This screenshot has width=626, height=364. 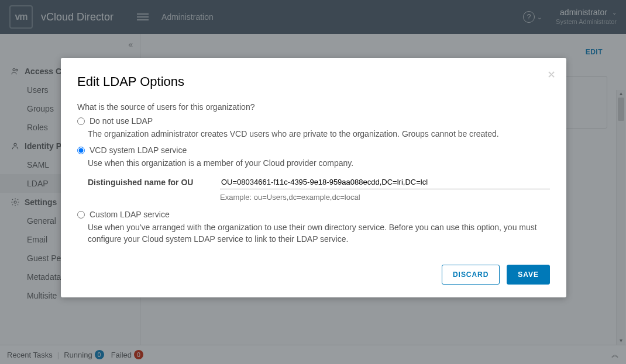 What do you see at coordinates (314, 275) in the screenshot?
I see `modal-actions: DISCARD SAVE` at bounding box center [314, 275].